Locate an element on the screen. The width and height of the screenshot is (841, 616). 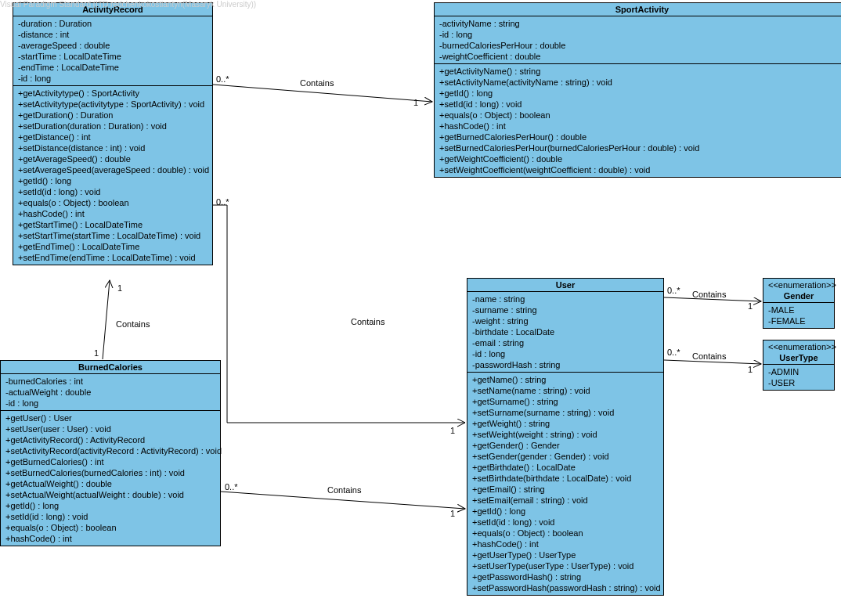
member-row: +setDistance(distance : int) : void is located at coordinates (113, 148).